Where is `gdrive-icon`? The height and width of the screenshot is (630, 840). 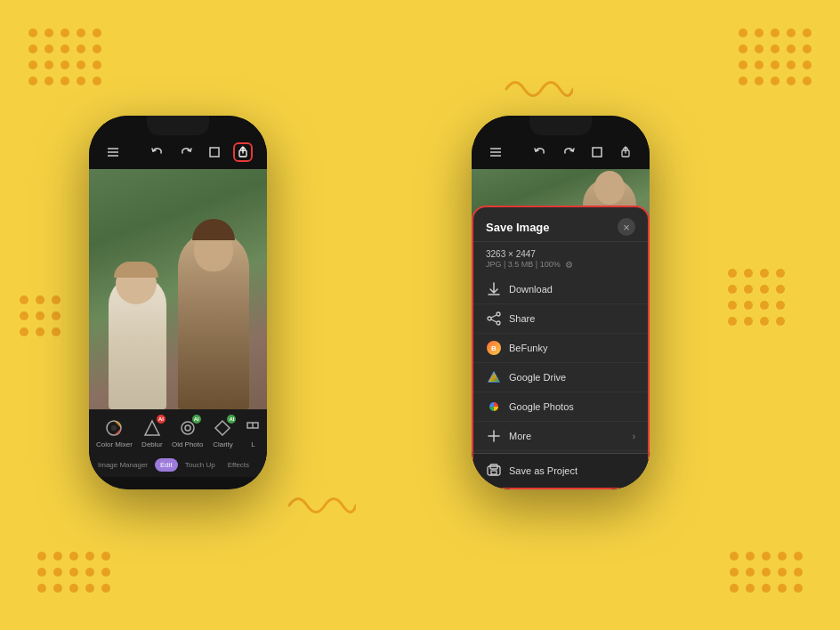 gdrive-icon is located at coordinates (494, 377).